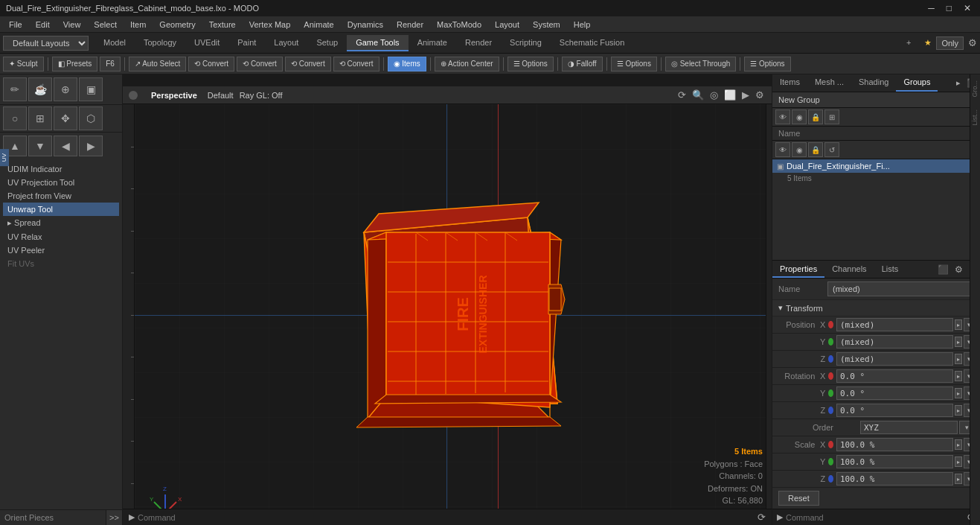 Image resolution: width=980 pixels, height=525 pixels. I want to click on items-tb-eye: 👁, so click(783, 117).